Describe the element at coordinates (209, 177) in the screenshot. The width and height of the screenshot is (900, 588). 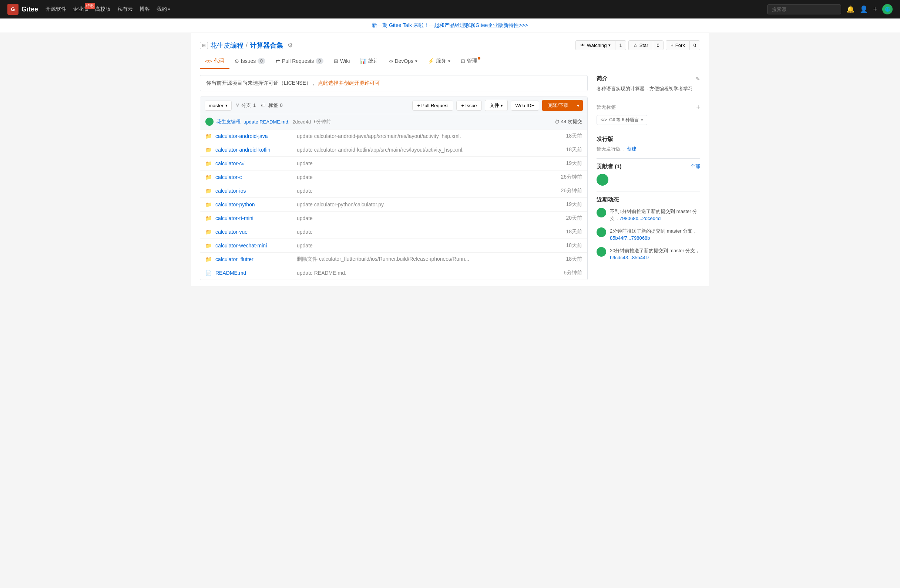
I see `folder-icon: 📁` at that location.